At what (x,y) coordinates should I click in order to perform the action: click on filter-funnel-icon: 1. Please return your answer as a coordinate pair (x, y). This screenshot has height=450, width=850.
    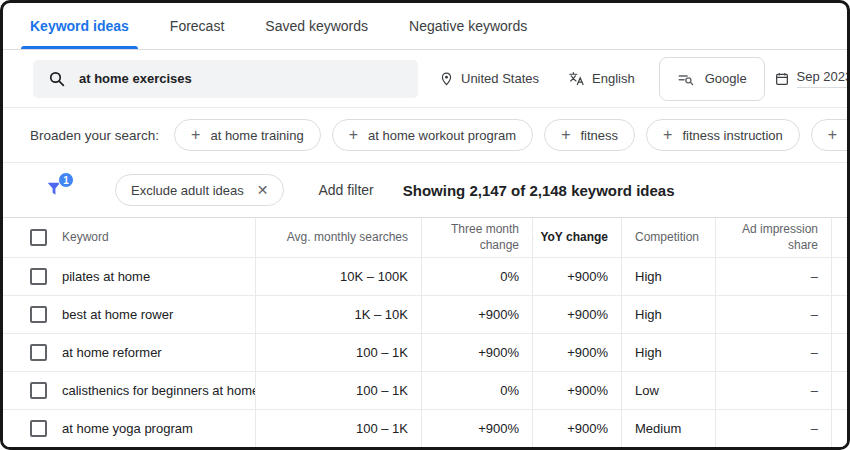
    Looking at the image, I should click on (55, 190).